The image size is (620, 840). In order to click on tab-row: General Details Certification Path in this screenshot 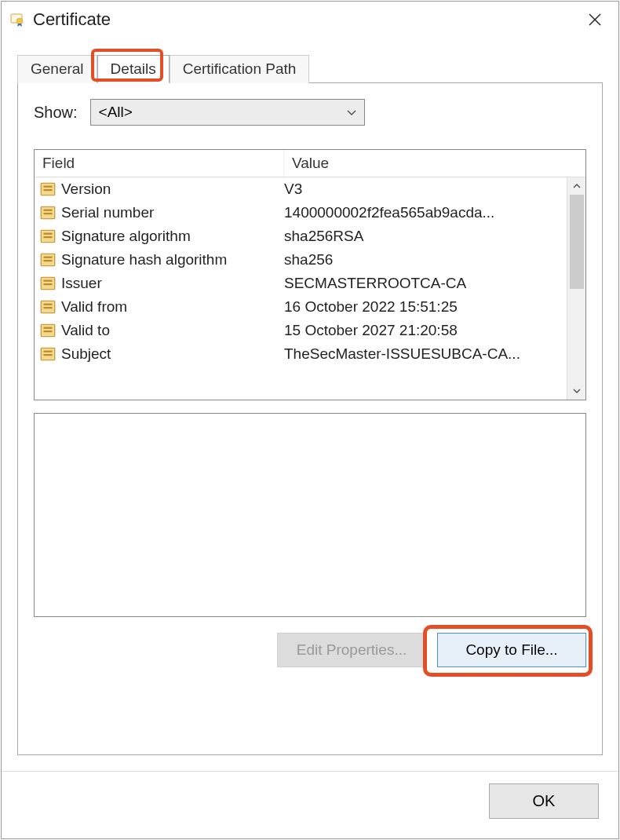, I will do `click(310, 61)`.